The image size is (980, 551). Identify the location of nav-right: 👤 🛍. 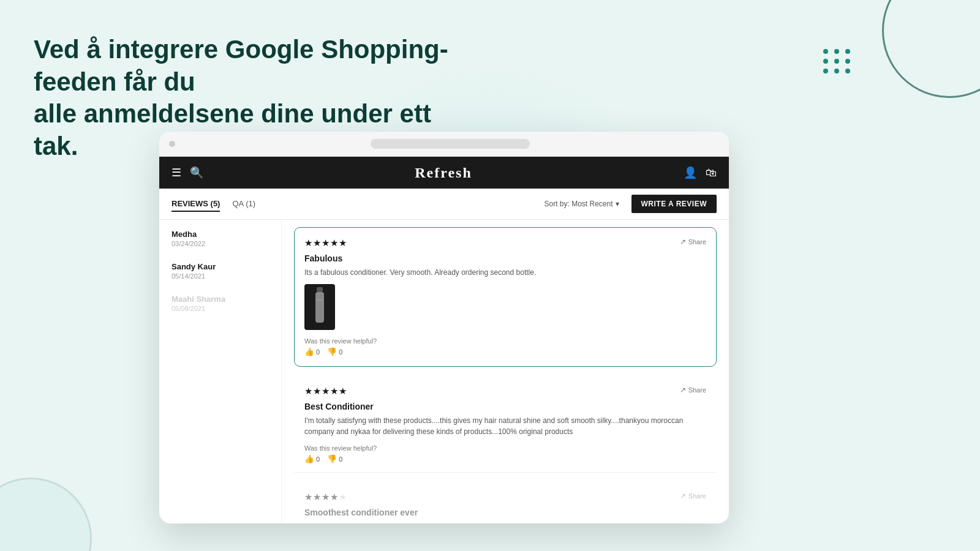
(700, 173).